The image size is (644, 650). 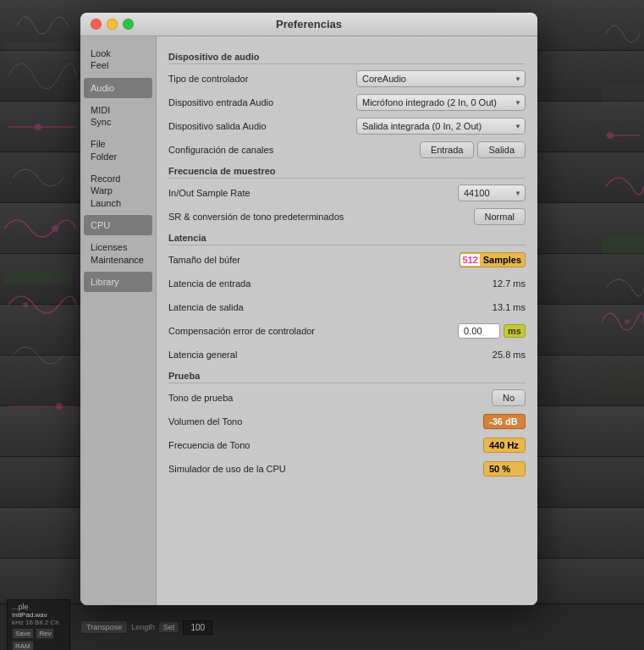 What do you see at coordinates (23, 633) in the screenshot?
I see `save-btn: Save` at bounding box center [23, 633].